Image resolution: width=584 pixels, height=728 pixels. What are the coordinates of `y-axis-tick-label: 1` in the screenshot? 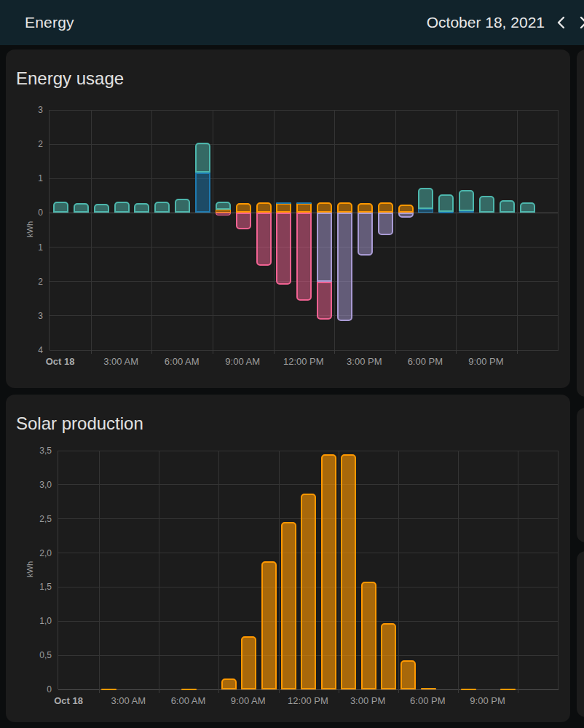 It's located at (25, 178).